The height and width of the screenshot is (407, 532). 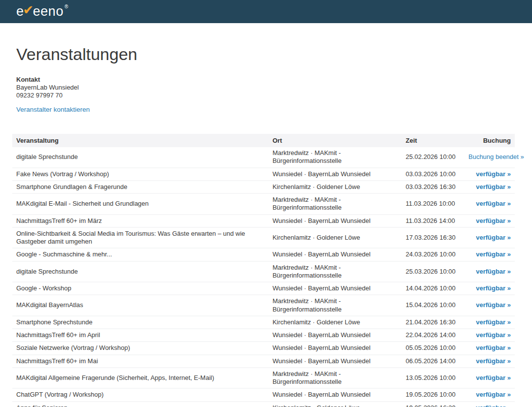 What do you see at coordinates (264, 288) in the screenshot?
I see `event-row: Google - Workshop Wunsiedel · BayernLab …` at bounding box center [264, 288].